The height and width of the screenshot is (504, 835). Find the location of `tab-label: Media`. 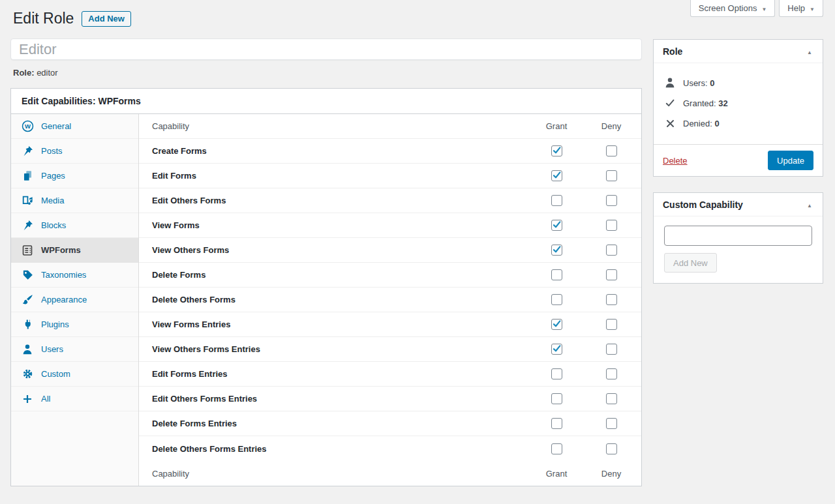

tab-label: Media is located at coordinates (52, 201).